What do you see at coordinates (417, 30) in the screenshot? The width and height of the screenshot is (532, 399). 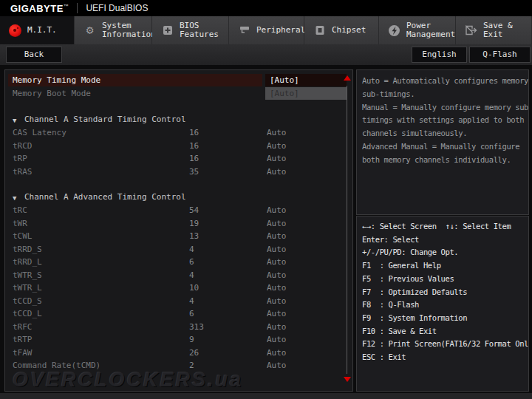 I see `tab-power-management: Power Management` at bounding box center [417, 30].